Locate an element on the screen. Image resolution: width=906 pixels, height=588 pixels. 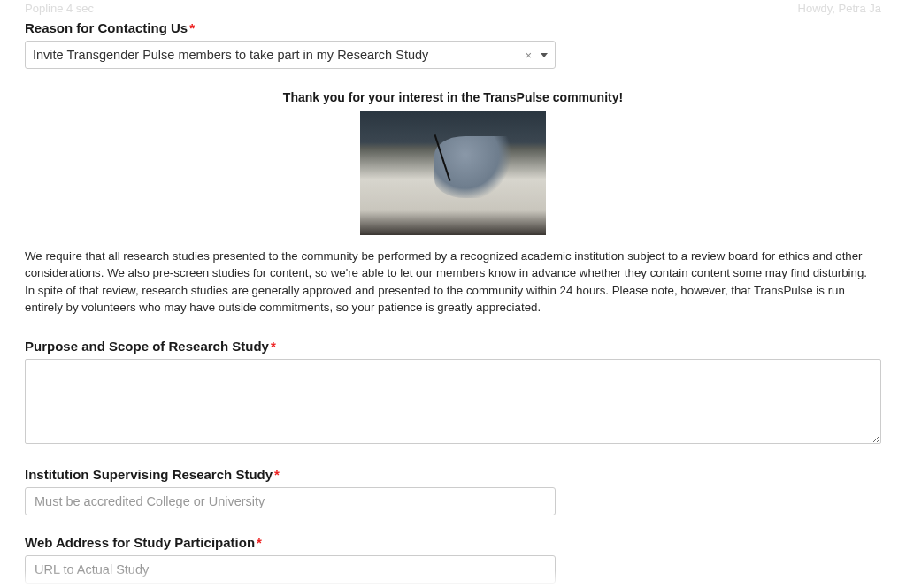
purpose-textarea is located at coordinates (453, 401).